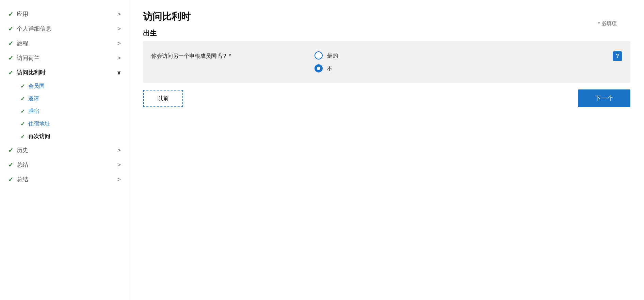 The width and height of the screenshot is (644, 300). I want to click on arrow-summary1: >, so click(119, 165).